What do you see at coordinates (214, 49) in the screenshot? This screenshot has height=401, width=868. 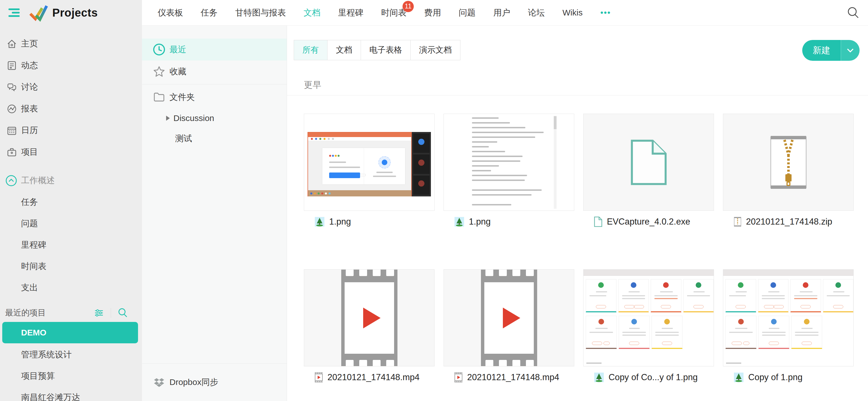 I see `docs-recent-item: 最近` at bounding box center [214, 49].